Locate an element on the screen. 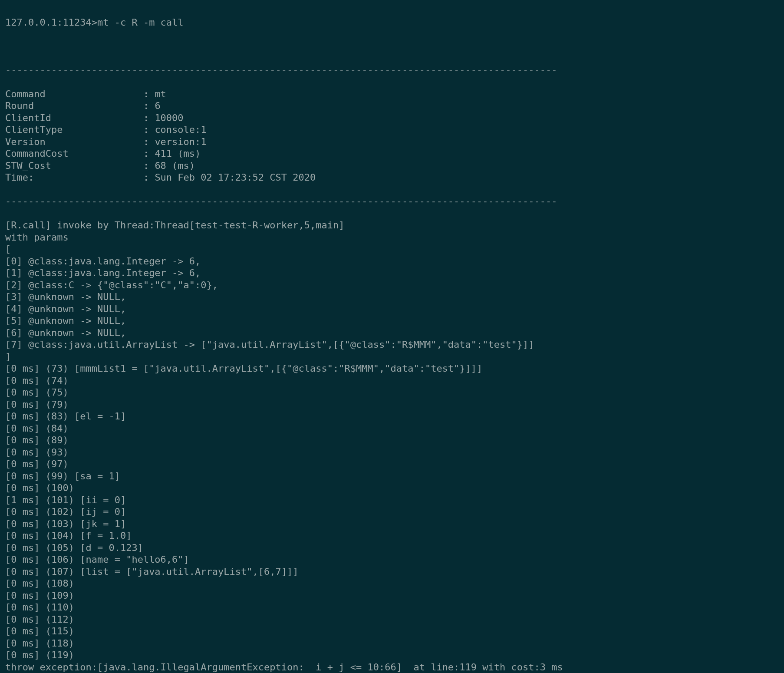 The width and height of the screenshot is (784, 673). header-field-row: STW_Cost: 68 (ms) is located at coordinates (392, 166).